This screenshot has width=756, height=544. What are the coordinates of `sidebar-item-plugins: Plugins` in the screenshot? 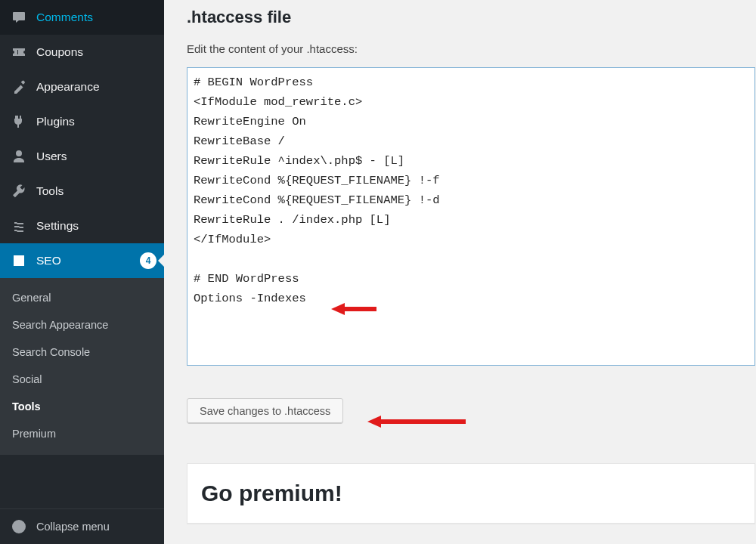 It's located at (82, 122).